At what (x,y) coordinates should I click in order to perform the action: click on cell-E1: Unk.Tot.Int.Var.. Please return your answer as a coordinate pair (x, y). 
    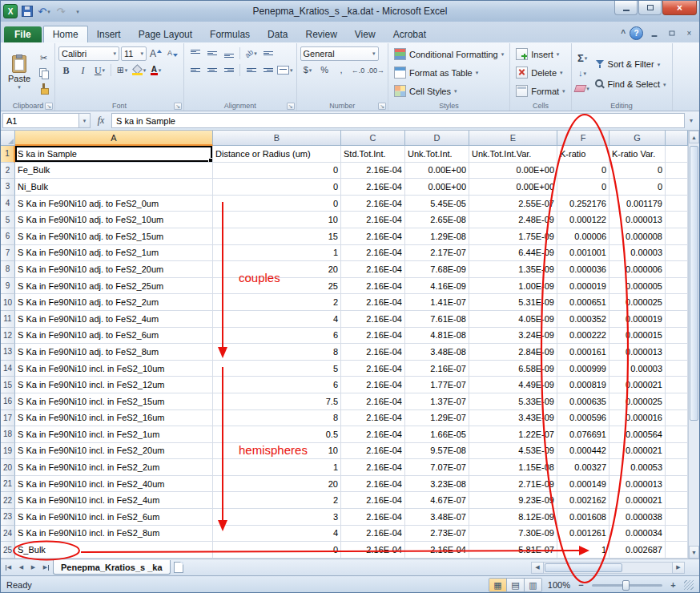
    Looking at the image, I should click on (513, 154).